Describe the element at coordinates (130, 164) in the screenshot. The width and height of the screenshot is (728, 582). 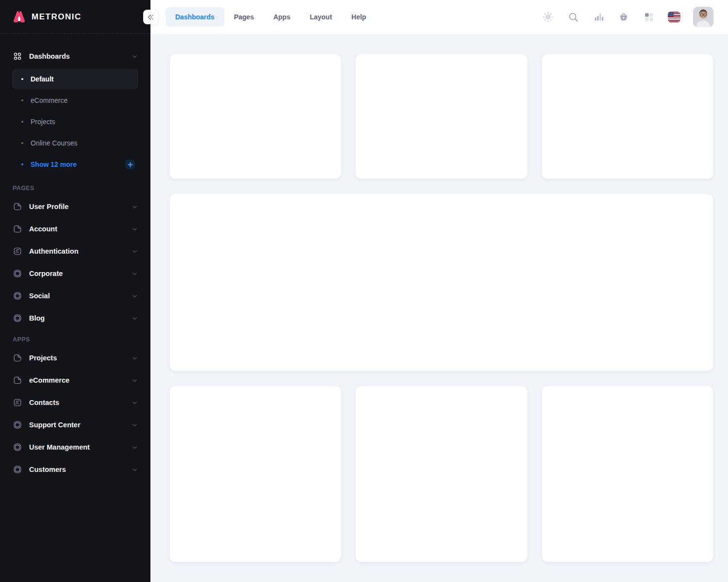
I see `plus-button` at that location.